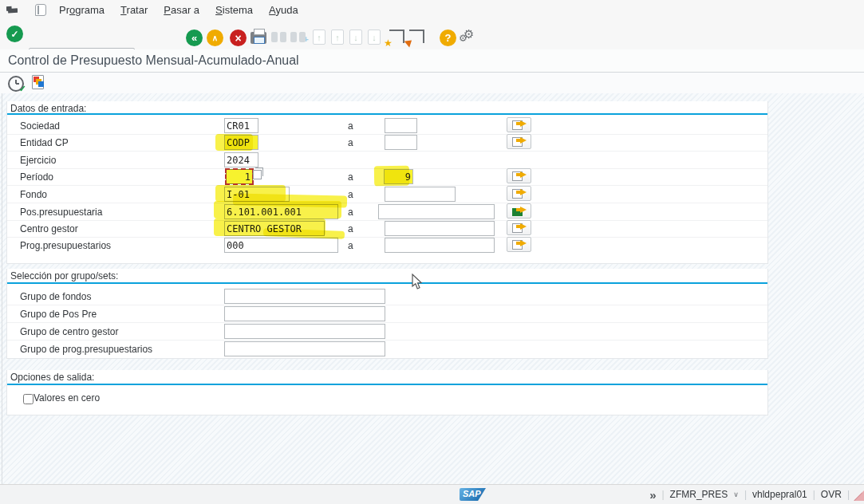 The width and height of the screenshot is (864, 504). What do you see at coordinates (29, 399) in the screenshot?
I see `valores-en-cero-checkbox` at bounding box center [29, 399].